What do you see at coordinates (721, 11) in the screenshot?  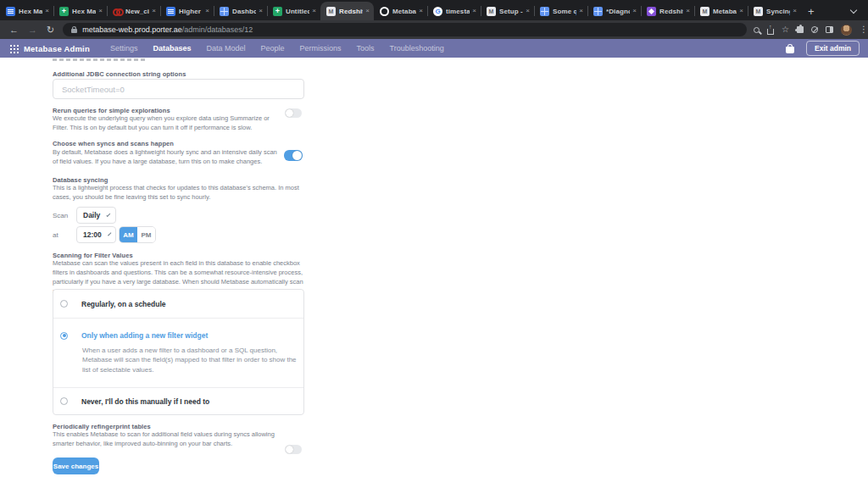 I see `browser-tab: Metabase×` at bounding box center [721, 11].